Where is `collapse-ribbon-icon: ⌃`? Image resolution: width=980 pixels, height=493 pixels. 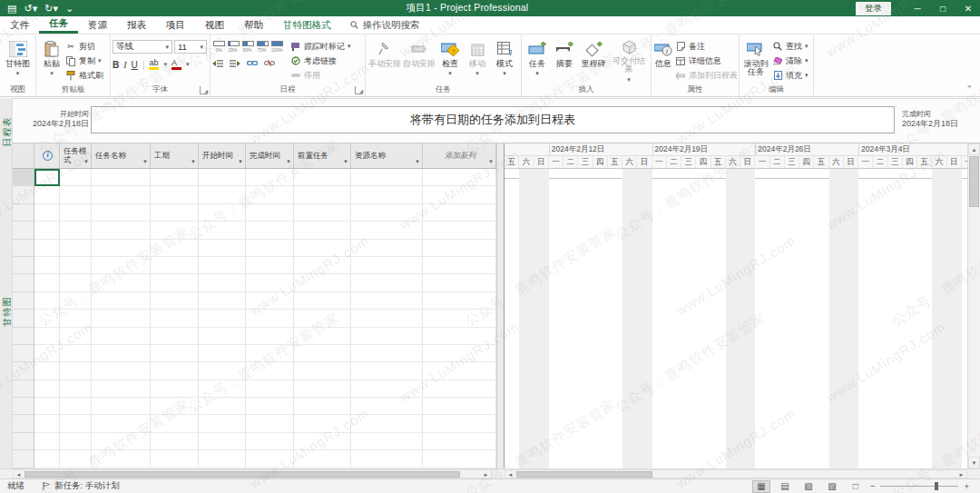
collapse-ribbon-icon: ⌃ is located at coordinates (969, 89).